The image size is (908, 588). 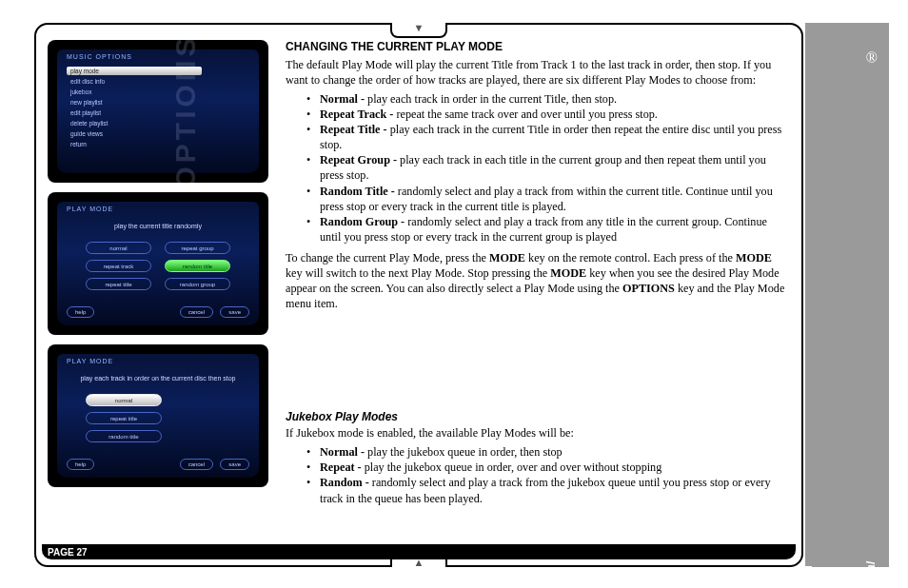 What do you see at coordinates (419, 552) in the screenshot?
I see `page-number-bar: PAGE 27` at bounding box center [419, 552].